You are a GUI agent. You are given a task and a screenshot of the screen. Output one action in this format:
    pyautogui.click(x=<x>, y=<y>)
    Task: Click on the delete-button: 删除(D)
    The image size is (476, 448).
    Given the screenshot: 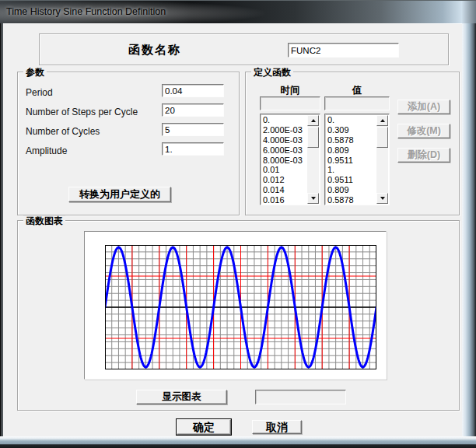 What is the action you would take?
    pyautogui.click(x=424, y=156)
    